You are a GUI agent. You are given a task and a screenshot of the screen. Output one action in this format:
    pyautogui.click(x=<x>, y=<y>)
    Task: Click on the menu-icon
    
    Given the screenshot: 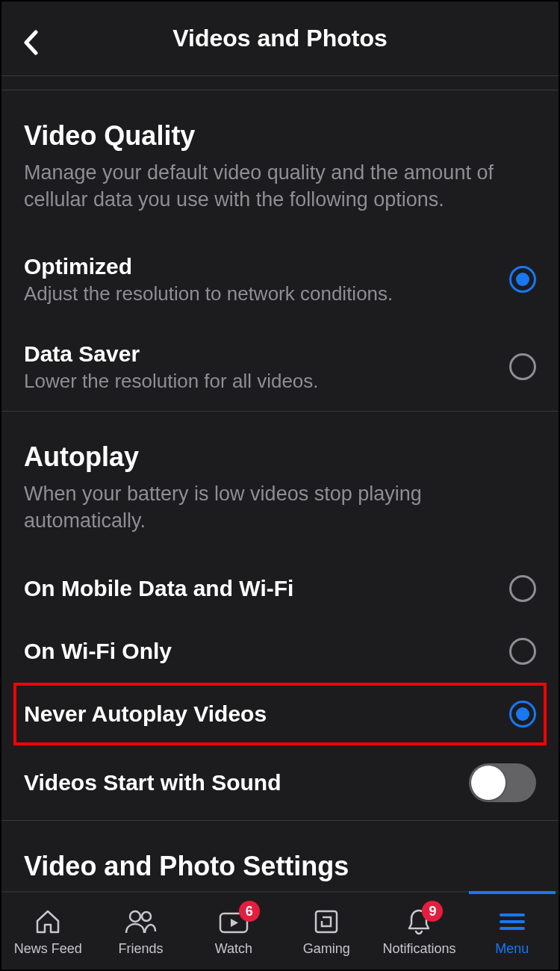 What is the action you would take?
    pyautogui.click(x=512, y=922)
    